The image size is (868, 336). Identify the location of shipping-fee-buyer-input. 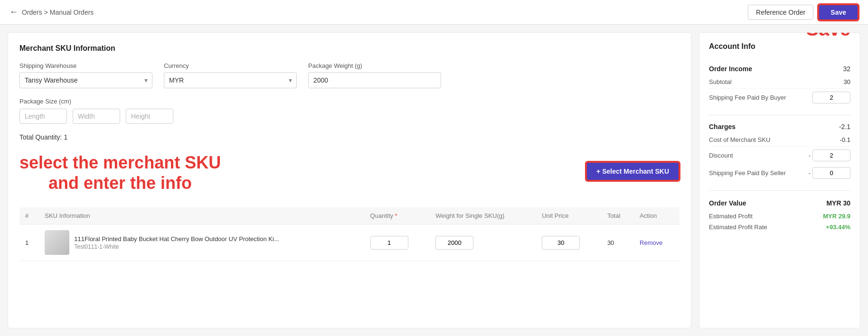
(831, 98).